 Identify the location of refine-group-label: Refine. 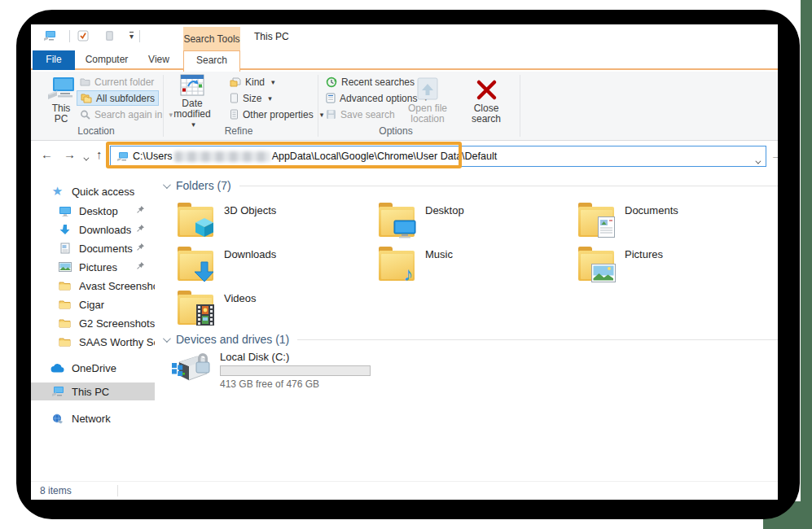
(239, 131).